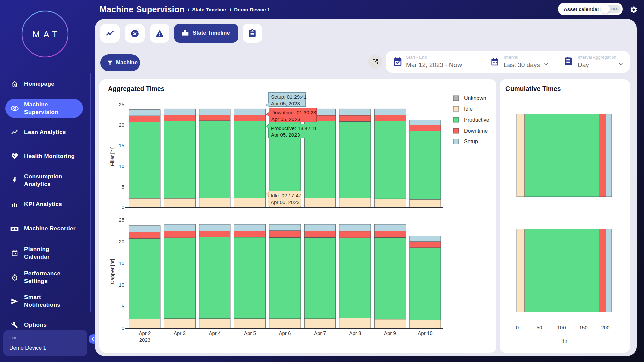  I want to click on svg-text: 2023, so click(145, 340).